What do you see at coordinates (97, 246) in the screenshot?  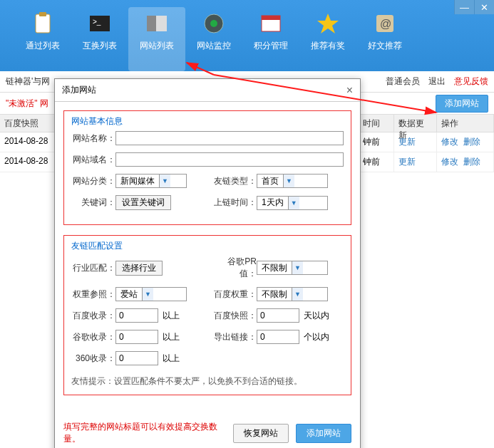 I see `legend-match: 友链匹配设置` at bounding box center [97, 246].